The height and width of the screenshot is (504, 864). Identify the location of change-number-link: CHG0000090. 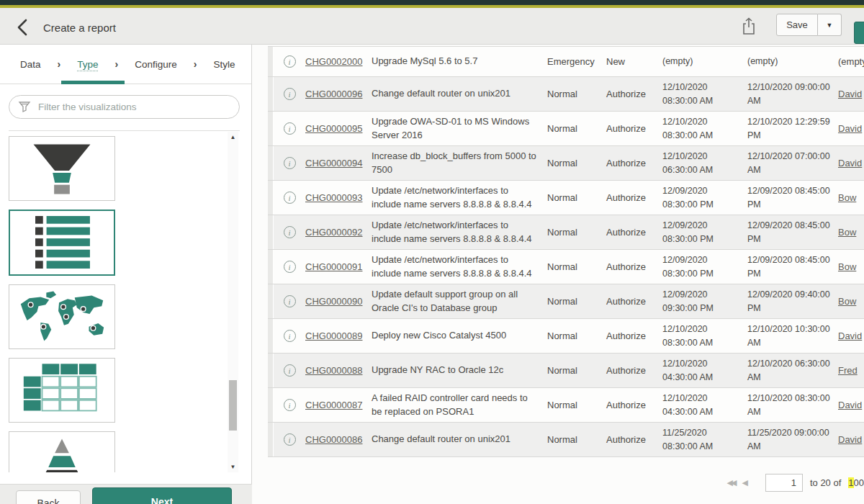
(334, 301).